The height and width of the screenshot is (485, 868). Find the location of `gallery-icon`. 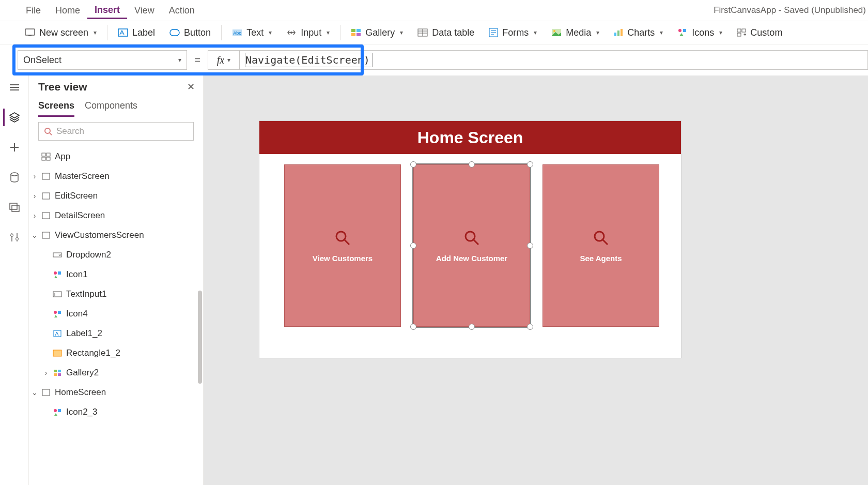

gallery-icon is located at coordinates (356, 33).